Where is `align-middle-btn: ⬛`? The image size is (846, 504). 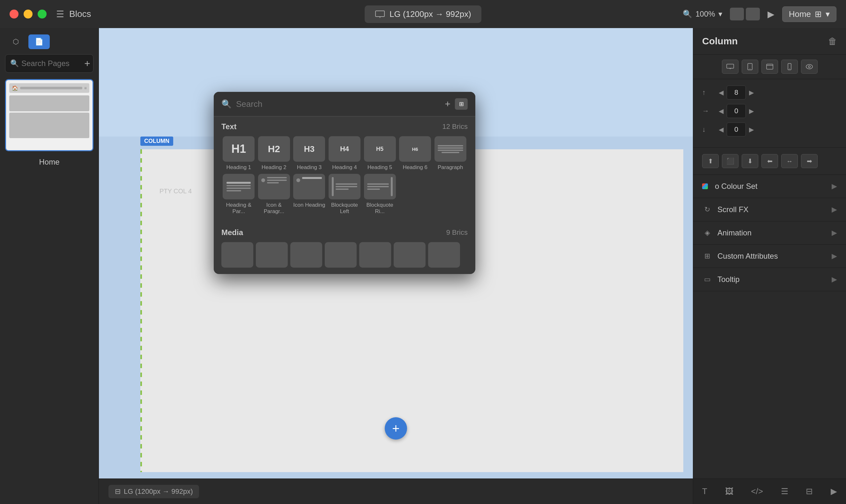 align-middle-btn: ⬛ is located at coordinates (730, 161).